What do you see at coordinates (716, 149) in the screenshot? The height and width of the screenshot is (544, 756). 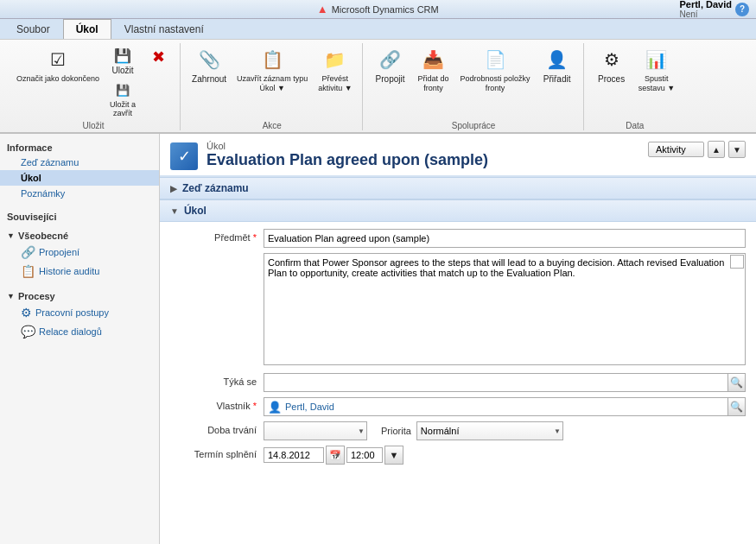 I see `nav-up-arrow: ▲` at bounding box center [716, 149].